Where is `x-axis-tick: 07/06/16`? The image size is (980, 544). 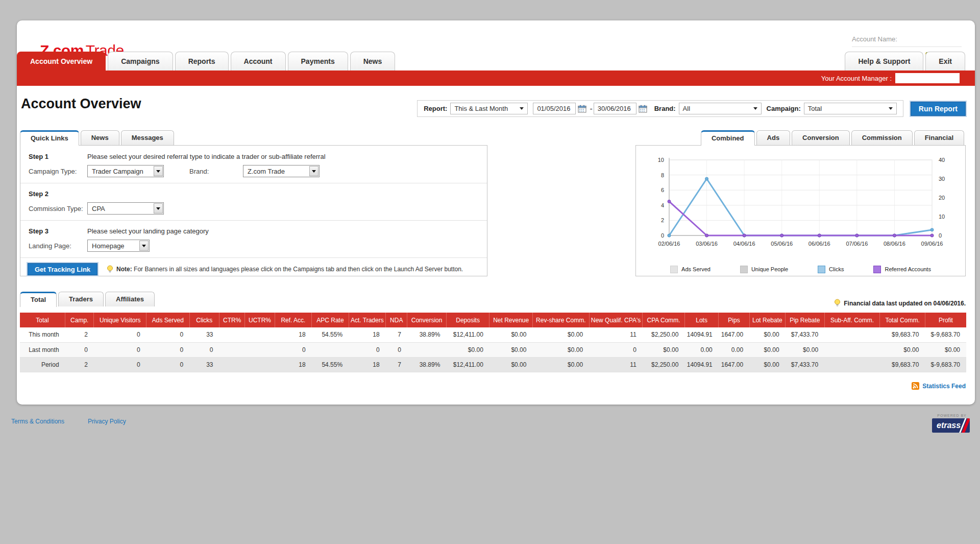
x-axis-tick: 07/06/16 is located at coordinates (856, 244).